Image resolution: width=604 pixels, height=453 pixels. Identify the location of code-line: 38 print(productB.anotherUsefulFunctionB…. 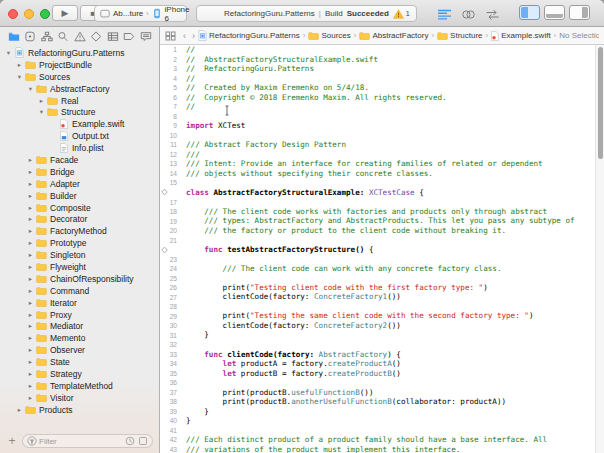
(382, 402).